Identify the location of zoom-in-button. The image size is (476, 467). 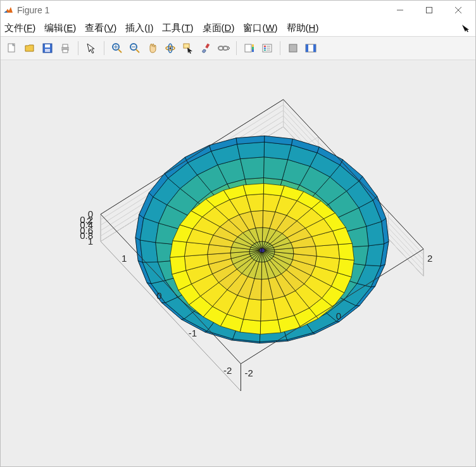
(117, 48).